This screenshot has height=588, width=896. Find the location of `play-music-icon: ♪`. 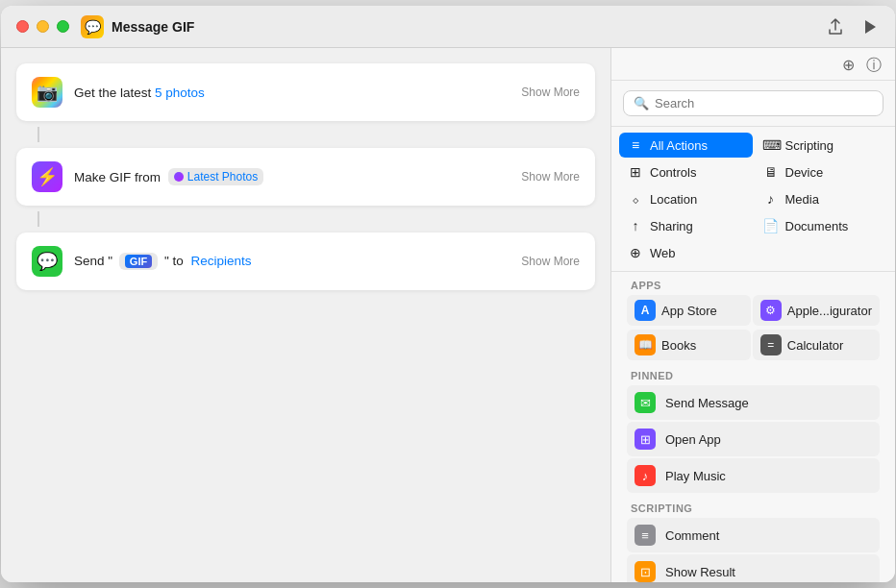

play-music-icon: ♪ is located at coordinates (645, 476).